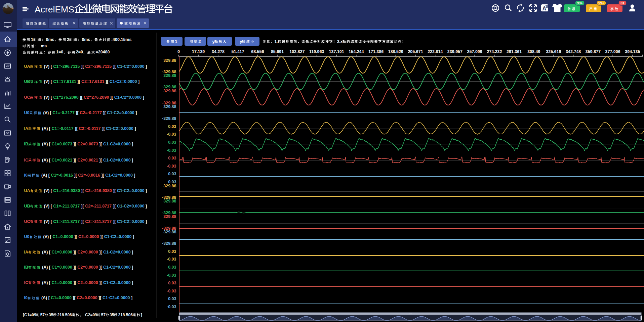 This screenshot has height=322, width=644. I want to click on svg-text: 99+, so click(580, 3).